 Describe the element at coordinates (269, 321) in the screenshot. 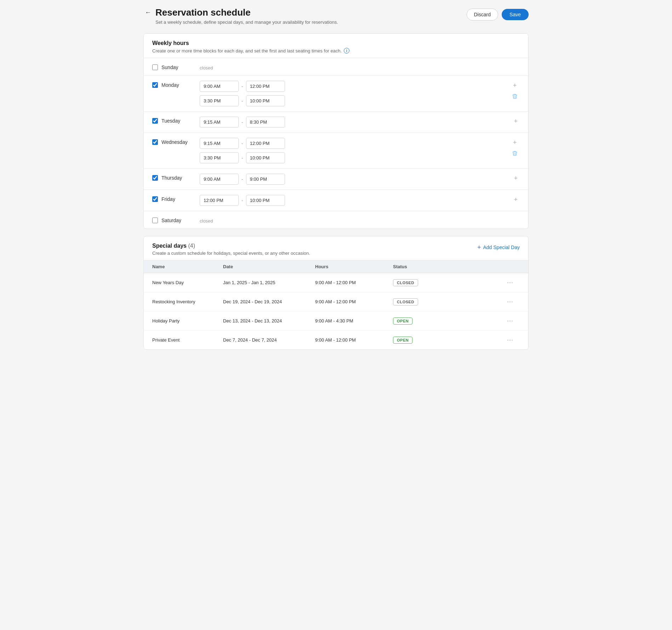

I see `row-date: Dec 13, 2024 - Dec 13, 2024` at that location.